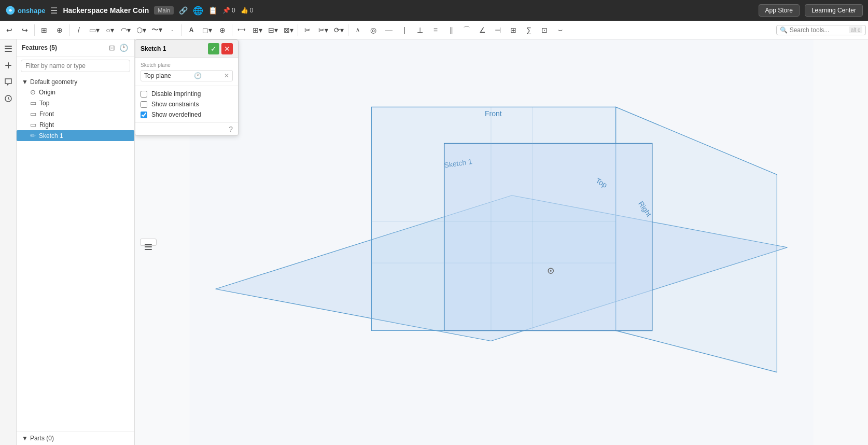  Describe the element at coordinates (257, 30) in the screenshot. I see `auto-dim-dropdown: ⊞▾` at that location.